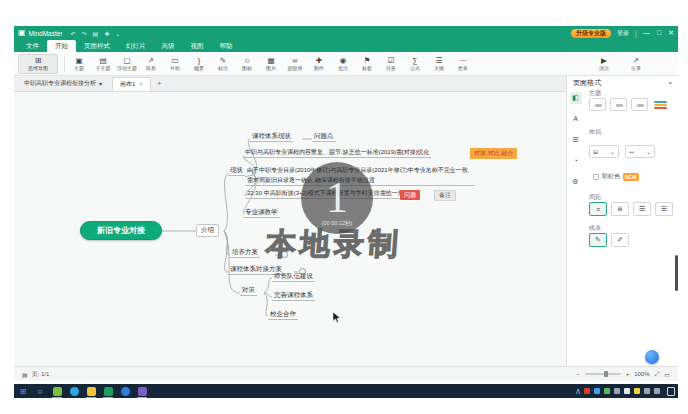  I want to click on icon-library-icon: ◔, so click(576, 161).